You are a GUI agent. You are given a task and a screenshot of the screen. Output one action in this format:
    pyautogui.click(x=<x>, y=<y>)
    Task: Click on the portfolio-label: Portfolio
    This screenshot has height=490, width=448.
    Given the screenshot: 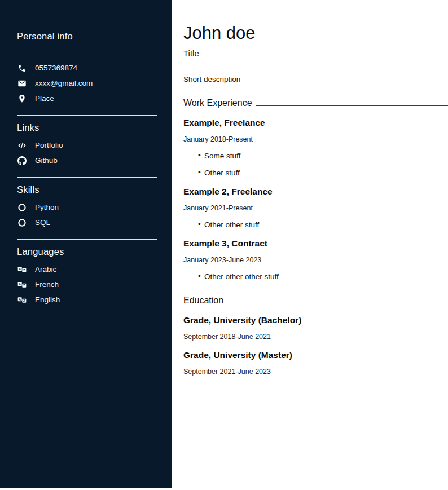 What is the action you would take?
    pyautogui.click(x=49, y=145)
    